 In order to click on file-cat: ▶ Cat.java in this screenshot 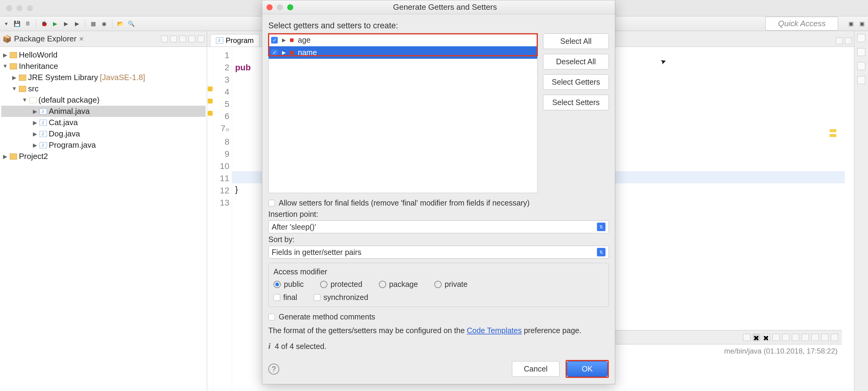, I will do `click(103, 123)`.